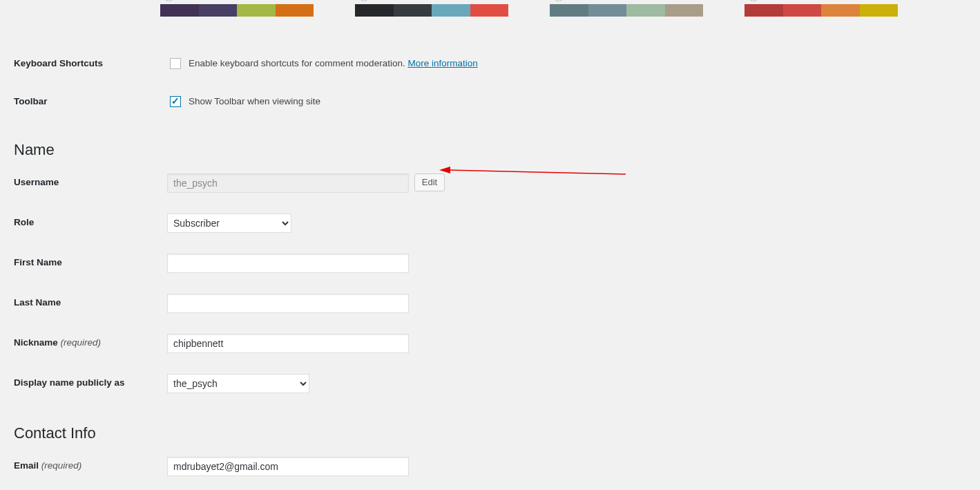 The image size is (980, 490). What do you see at coordinates (288, 263) in the screenshot?
I see `first-name-input` at bounding box center [288, 263].